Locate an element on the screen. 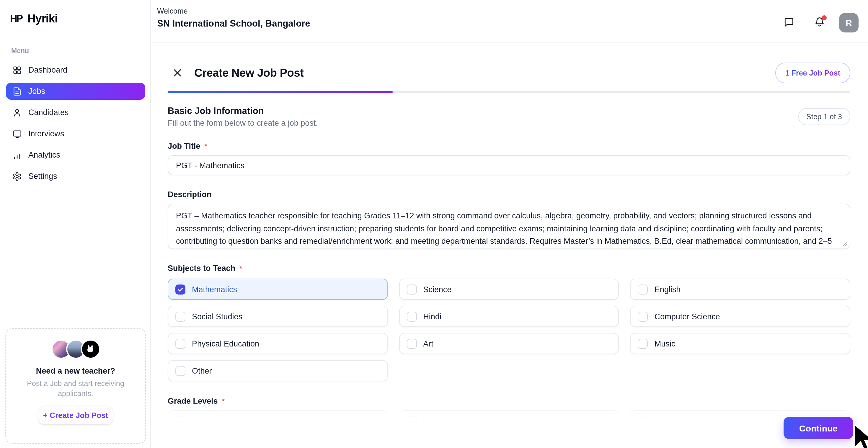  subject-option-music: Music is located at coordinates (740, 344).